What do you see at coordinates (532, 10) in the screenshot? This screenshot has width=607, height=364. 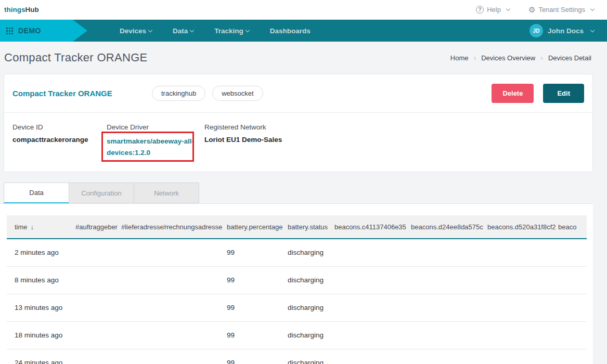 I see `gear-icon` at bounding box center [532, 10].